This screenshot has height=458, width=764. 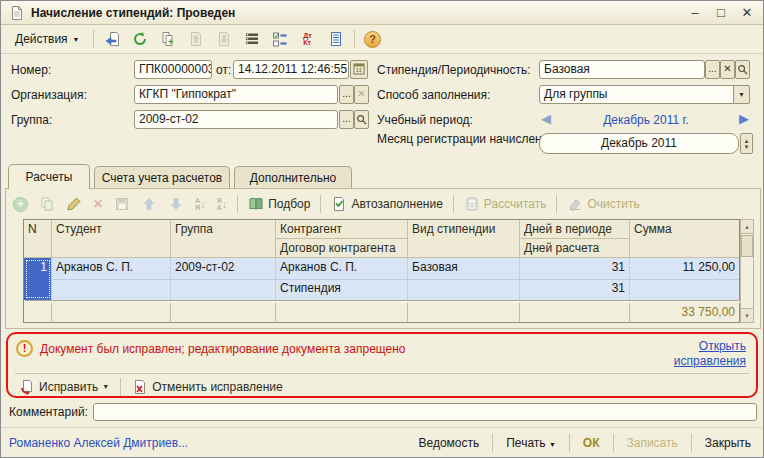 I want to click on fill-method-dropdown-button: ▼, so click(x=742, y=94).